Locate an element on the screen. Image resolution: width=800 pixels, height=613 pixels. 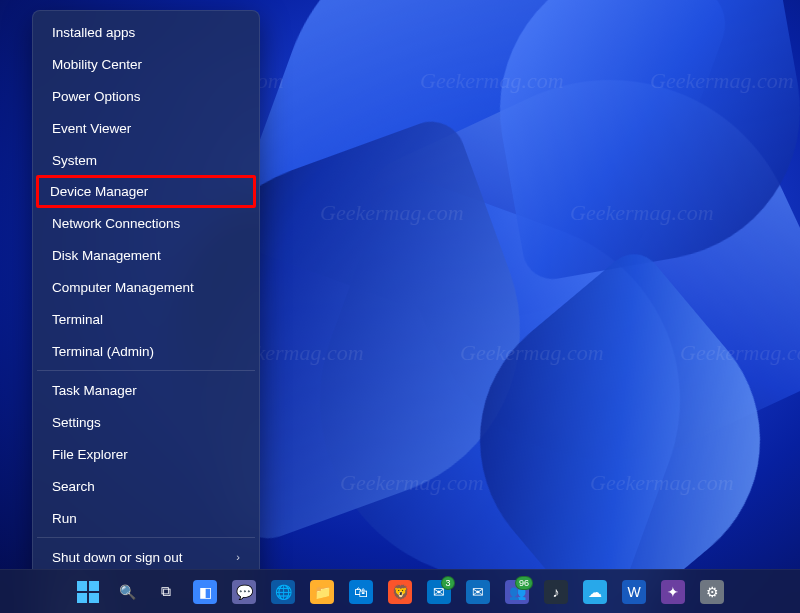
menu-item-label: Network Connections is located at coordinates (116, 224).